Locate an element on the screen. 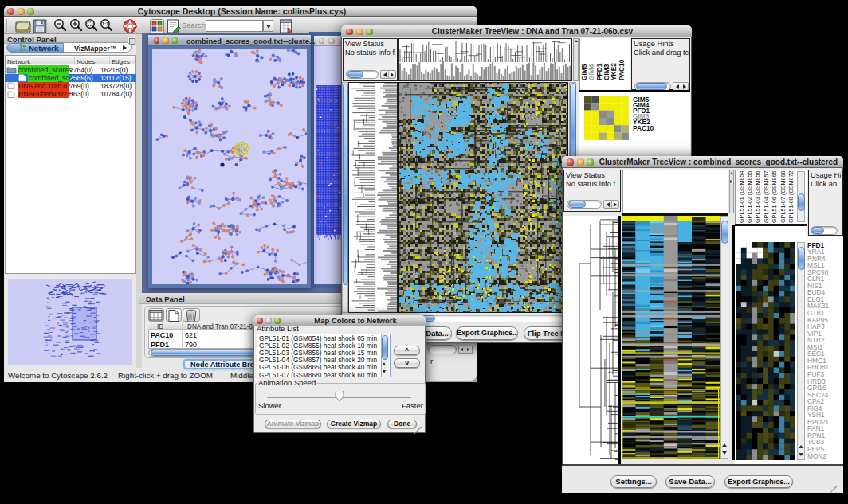 The height and width of the screenshot is (504, 848). svg-text: GPL51-06 (GSM865) is located at coordinates (775, 196).